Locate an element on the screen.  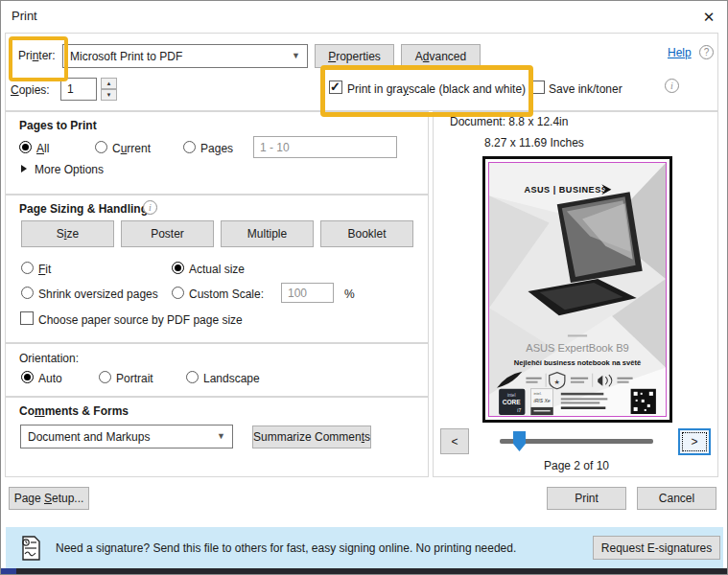
radio-current is located at coordinates (102, 148).